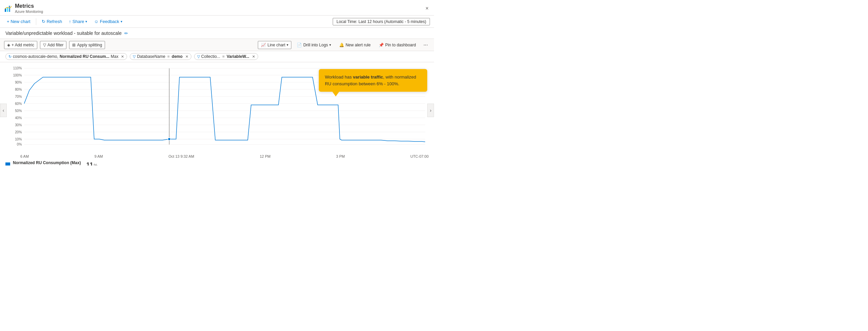  I want to click on line-chart-icon: 📈, so click(264, 45).